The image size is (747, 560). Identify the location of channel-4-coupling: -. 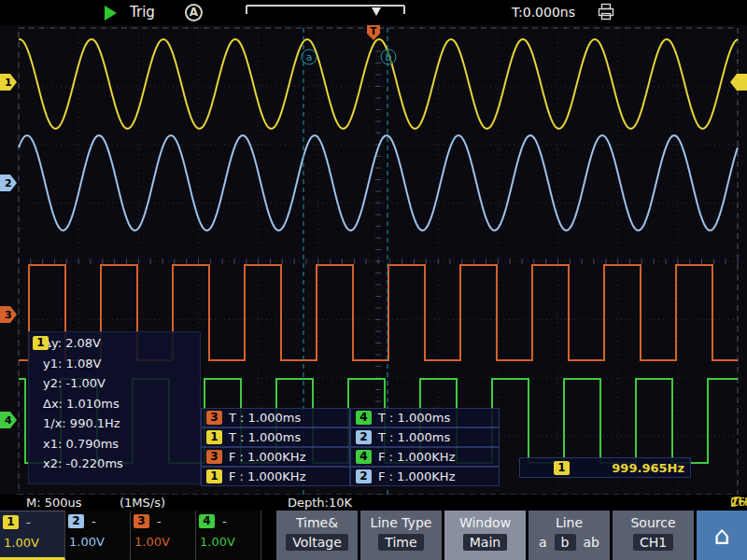
(224, 521).